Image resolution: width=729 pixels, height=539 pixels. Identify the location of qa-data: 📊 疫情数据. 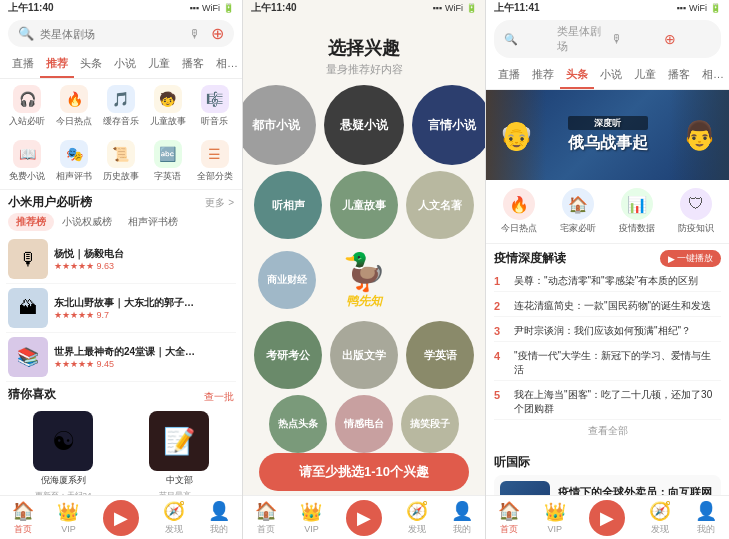
(637, 212).